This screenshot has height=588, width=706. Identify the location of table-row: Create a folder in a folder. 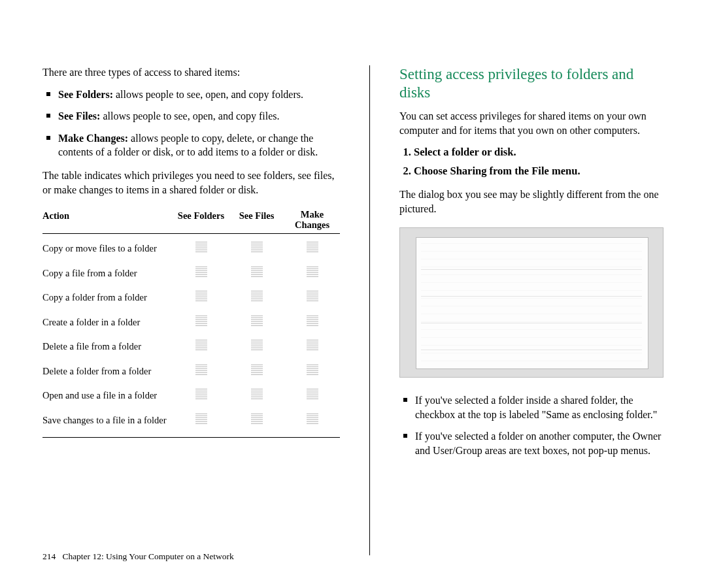
(191, 323).